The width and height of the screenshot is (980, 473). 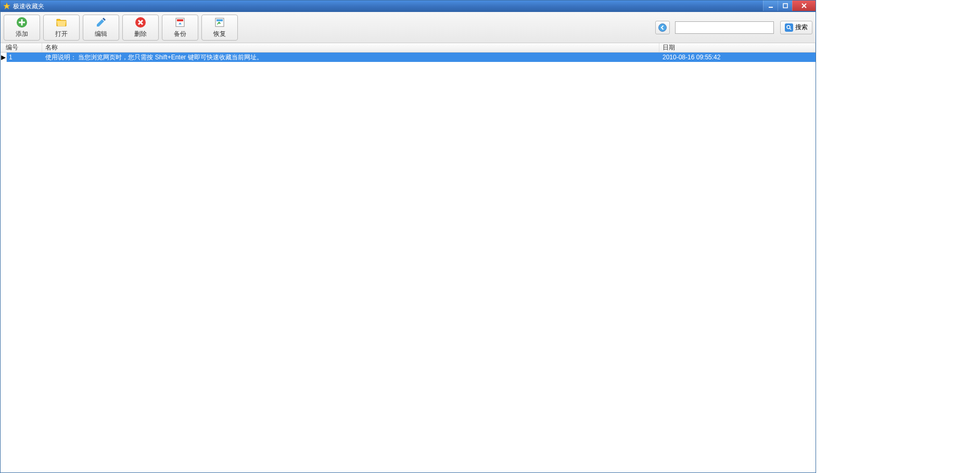 I want to click on table-row: ▶ 1 使用说明： 当您浏览网页时，您只需按 Shift+Enter 键即可快速…, so click(x=408, y=57).